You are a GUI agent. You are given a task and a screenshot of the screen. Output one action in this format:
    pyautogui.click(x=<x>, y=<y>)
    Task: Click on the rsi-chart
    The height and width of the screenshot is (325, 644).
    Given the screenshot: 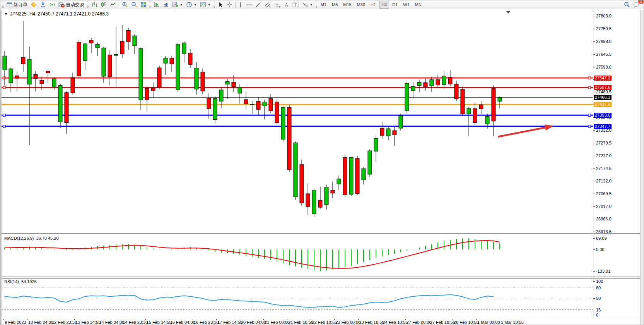 What is the action you would take?
    pyautogui.click(x=297, y=299)
    